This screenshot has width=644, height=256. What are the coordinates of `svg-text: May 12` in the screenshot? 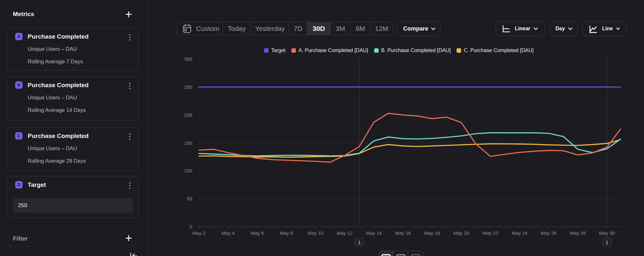 It's located at (345, 233).